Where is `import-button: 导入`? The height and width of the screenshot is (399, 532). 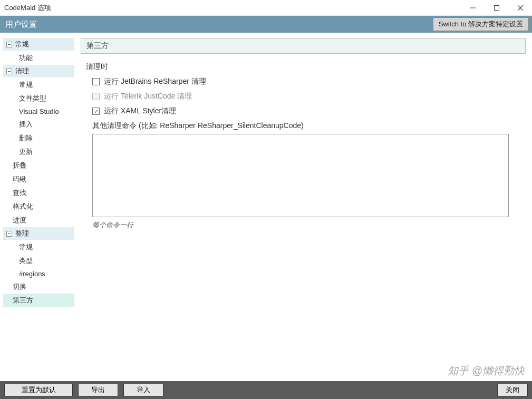
import-button: 导入 is located at coordinates (143, 390).